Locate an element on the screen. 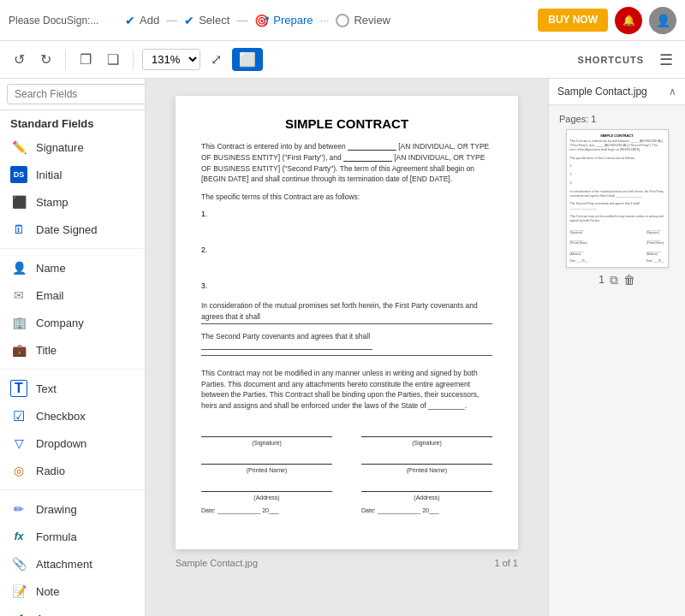 The image size is (685, 616). sidebar-item-label-formula: Formula is located at coordinates (57, 537).